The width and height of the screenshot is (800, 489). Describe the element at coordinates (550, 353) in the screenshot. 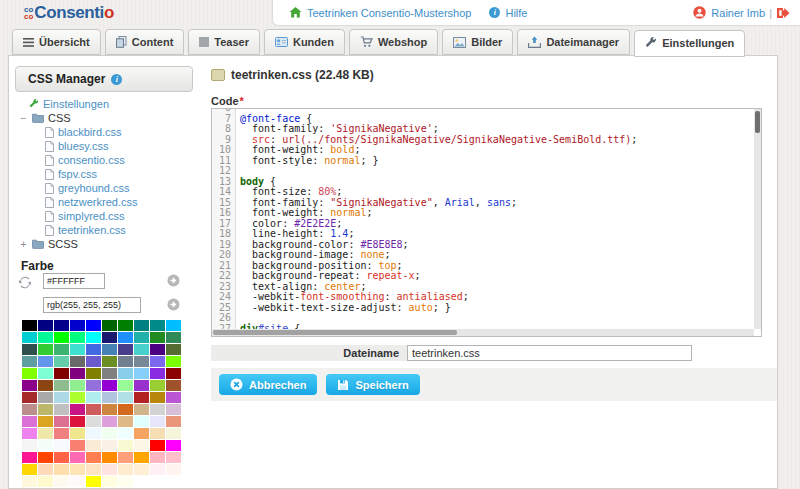

I see `dateiname-input` at that location.